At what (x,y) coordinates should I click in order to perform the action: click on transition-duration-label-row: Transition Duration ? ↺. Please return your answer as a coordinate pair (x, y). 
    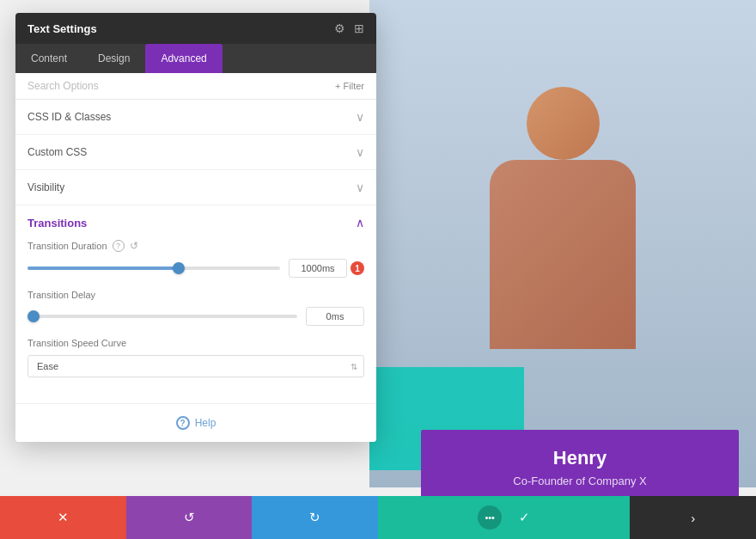
    Looking at the image, I should click on (196, 246).